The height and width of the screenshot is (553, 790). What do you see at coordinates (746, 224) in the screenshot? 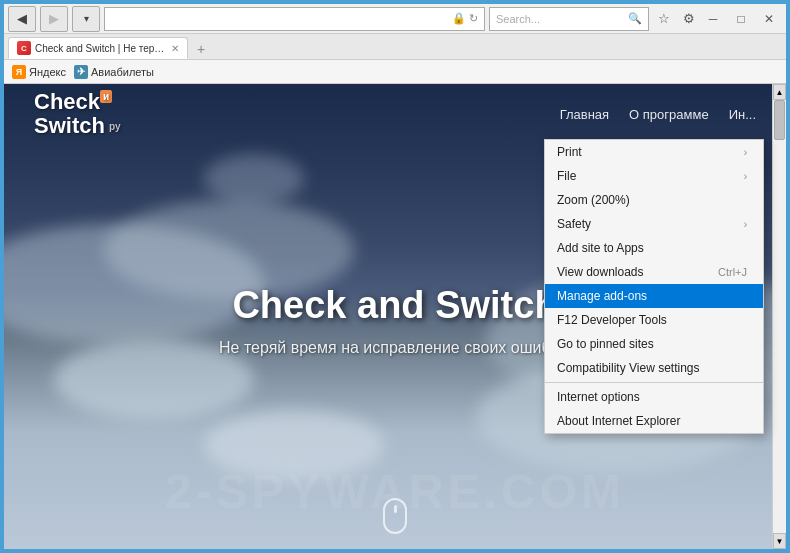
I see `menu-arrow-safety: ›` at bounding box center [746, 224].